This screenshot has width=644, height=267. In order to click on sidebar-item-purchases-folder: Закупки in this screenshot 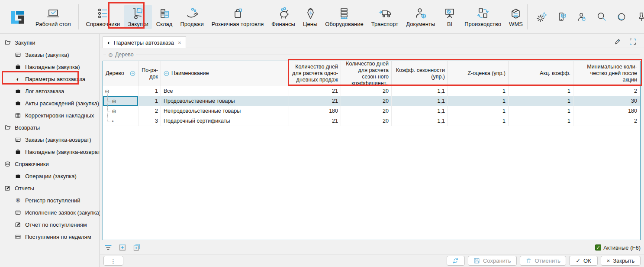, I will do `click(49, 42)`.